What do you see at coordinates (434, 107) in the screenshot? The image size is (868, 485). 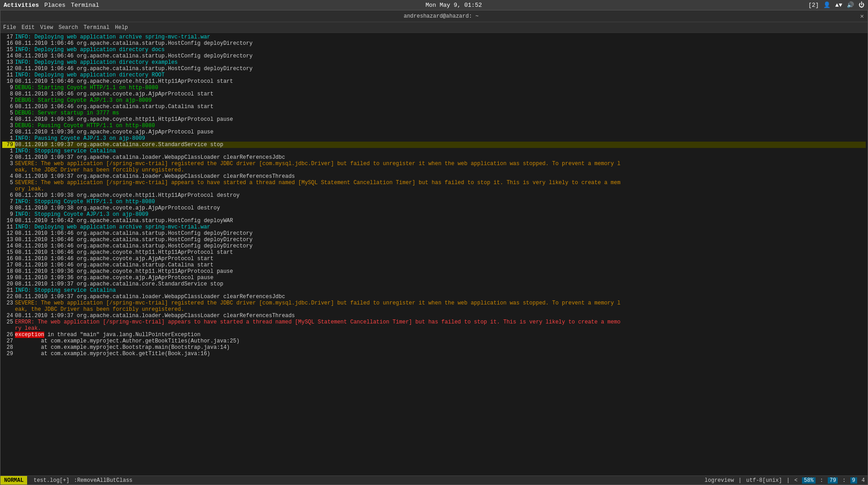 I see `log-line-12: 6 08.11.2010 1:06:46 org.apache.catalina…` at bounding box center [434, 107].